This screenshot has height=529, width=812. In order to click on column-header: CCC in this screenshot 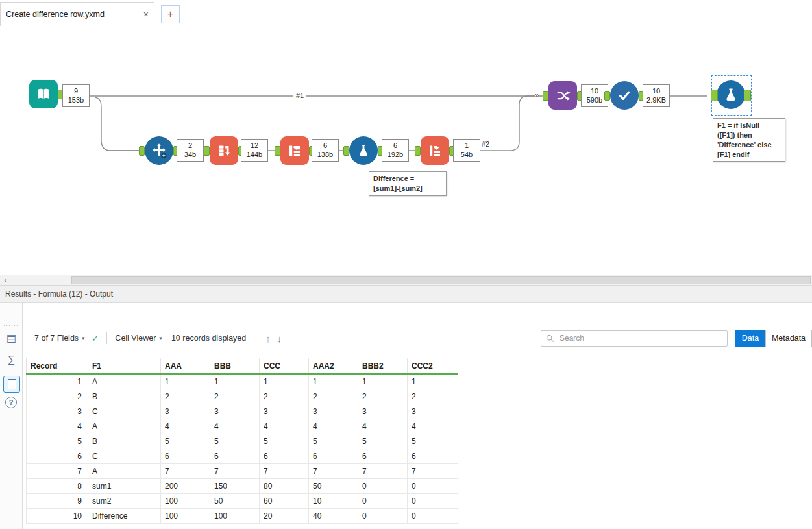, I will do `click(284, 366)`.